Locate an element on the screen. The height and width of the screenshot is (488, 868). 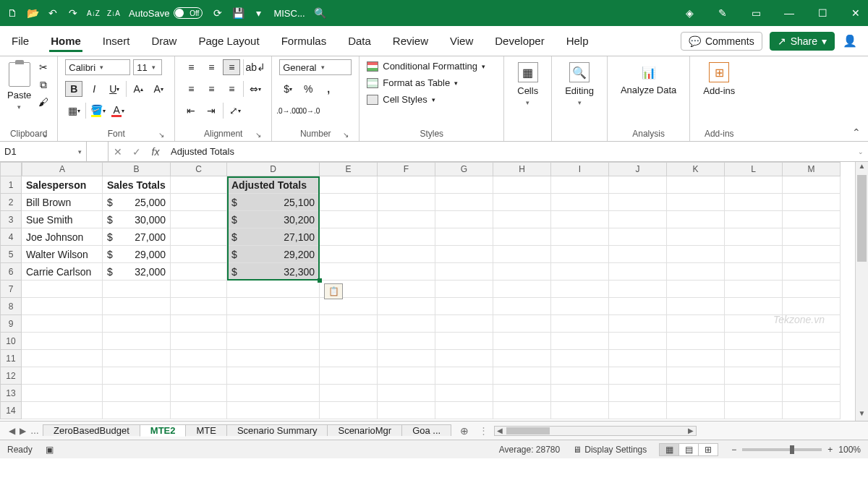
cell-J8 is located at coordinates (638, 307).